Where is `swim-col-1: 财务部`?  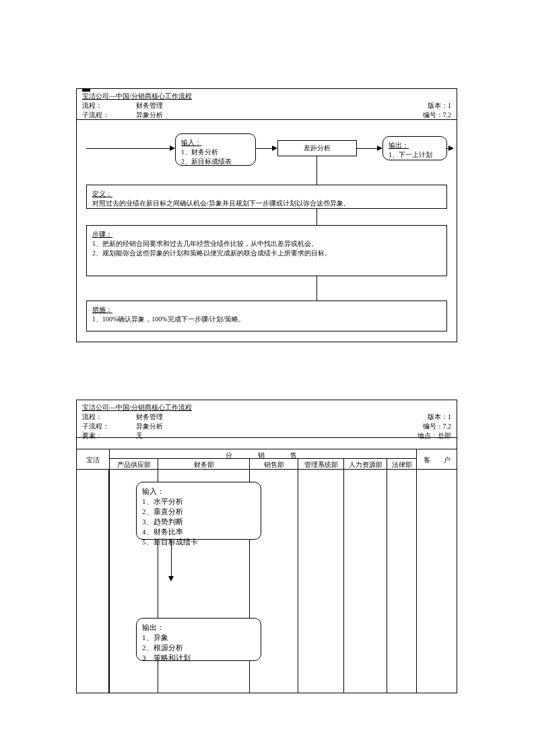
swim-col-1: 财务部 is located at coordinates (203, 464).